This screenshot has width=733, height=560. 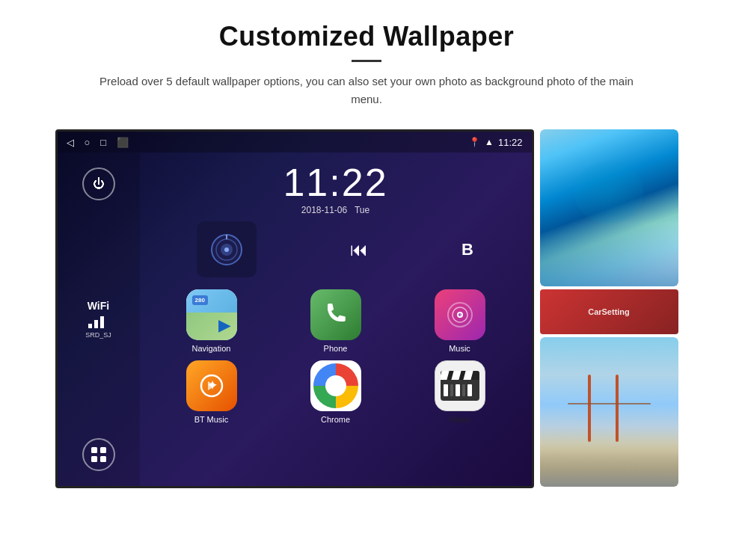 I want to click on status-bar: ◁ ○ □ ⬛ 📍 ▲ 11:22, so click(x=295, y=142).